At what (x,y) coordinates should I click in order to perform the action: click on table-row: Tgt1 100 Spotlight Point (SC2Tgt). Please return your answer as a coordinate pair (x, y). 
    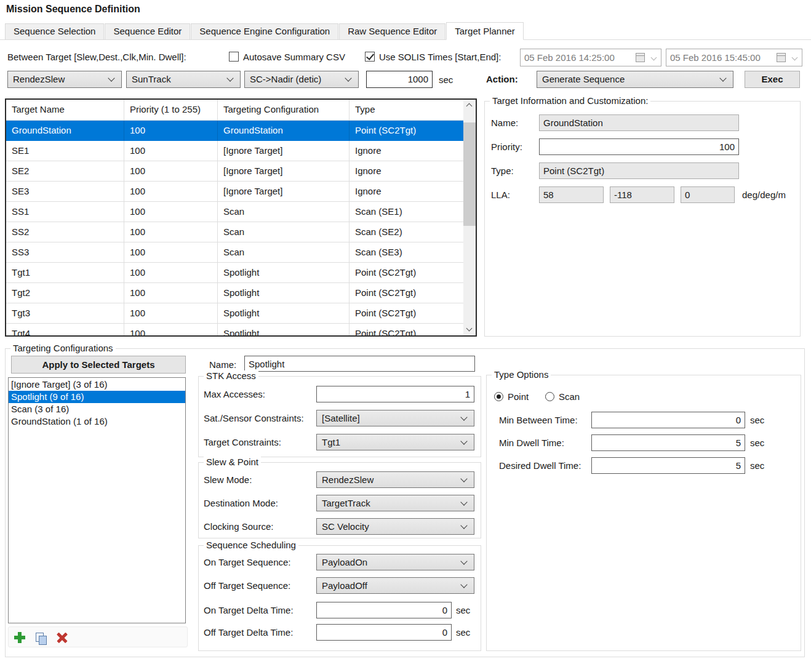
    Looking at the image, I should click on (235, 273).